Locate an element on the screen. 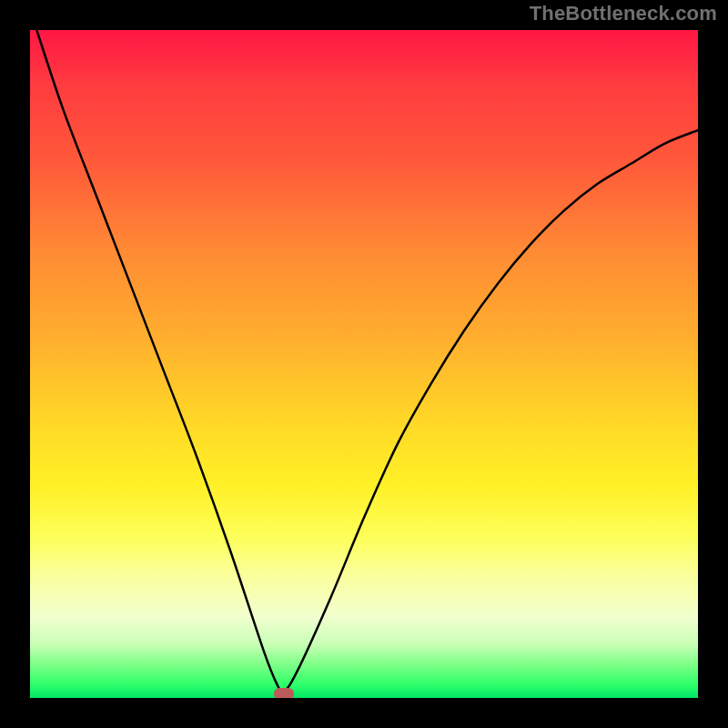  optimal-marker is located at coordinates (284, 693).